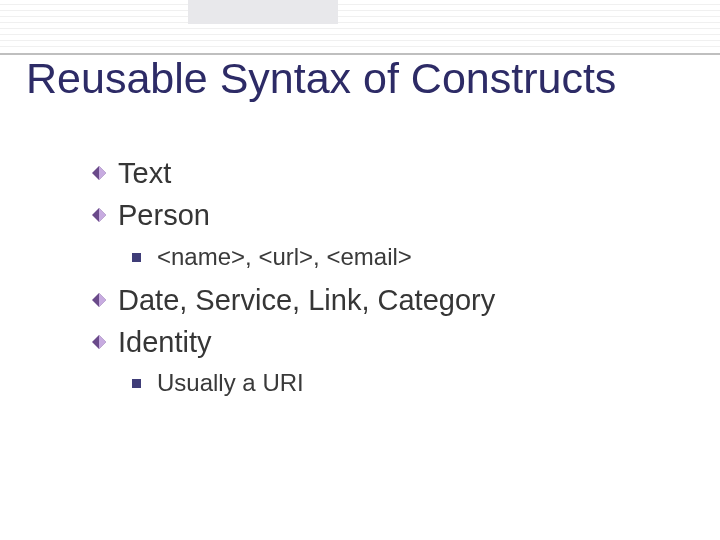 The image size is (720, 540). What do you see at coordinates (263, 12) in the screenshot?
I see `header-tab-decoration` at bounding box center [263, 12].